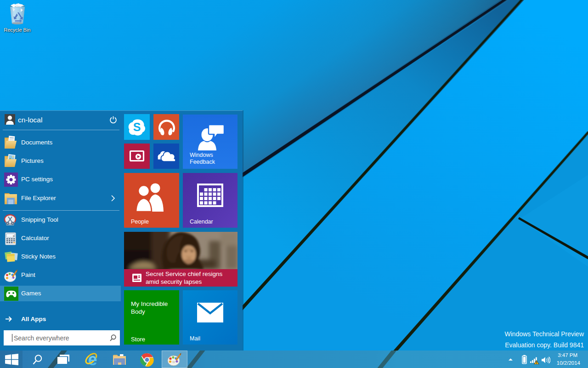 The image size is (588, 368). What do you see at coordinates (14, 236) in the screenshot?
I see `svg-text: 0` at bounding box center [14, 236].